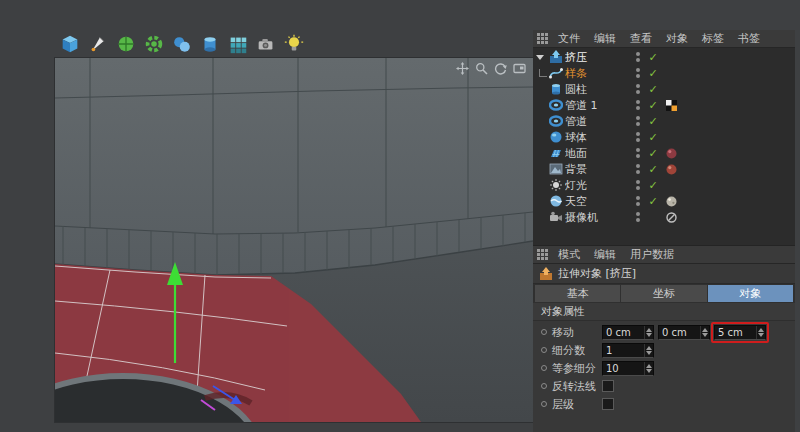 This screenshot has width=800, height=432. I want to click on modeling-gear-icon, so click(154, 44).